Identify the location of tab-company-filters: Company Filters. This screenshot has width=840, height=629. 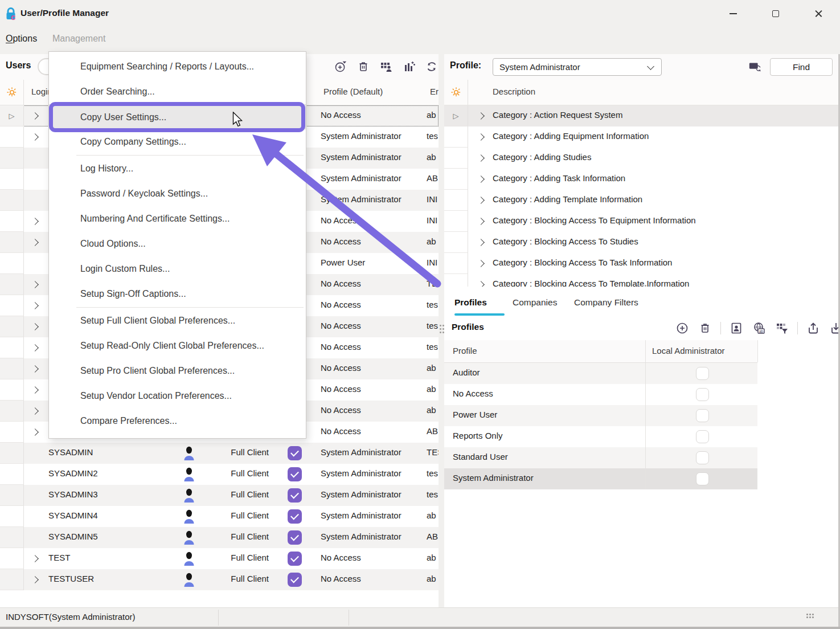
(606, 303).